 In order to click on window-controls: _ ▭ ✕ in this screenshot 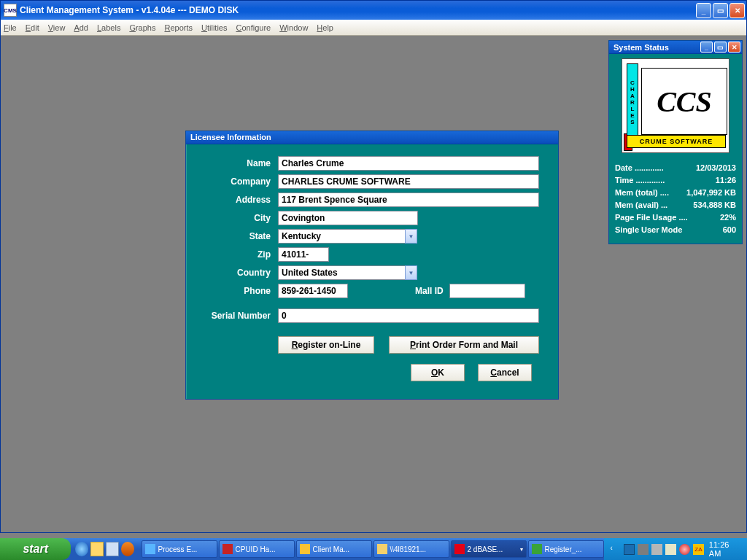, I will do `click(721, 10)`.